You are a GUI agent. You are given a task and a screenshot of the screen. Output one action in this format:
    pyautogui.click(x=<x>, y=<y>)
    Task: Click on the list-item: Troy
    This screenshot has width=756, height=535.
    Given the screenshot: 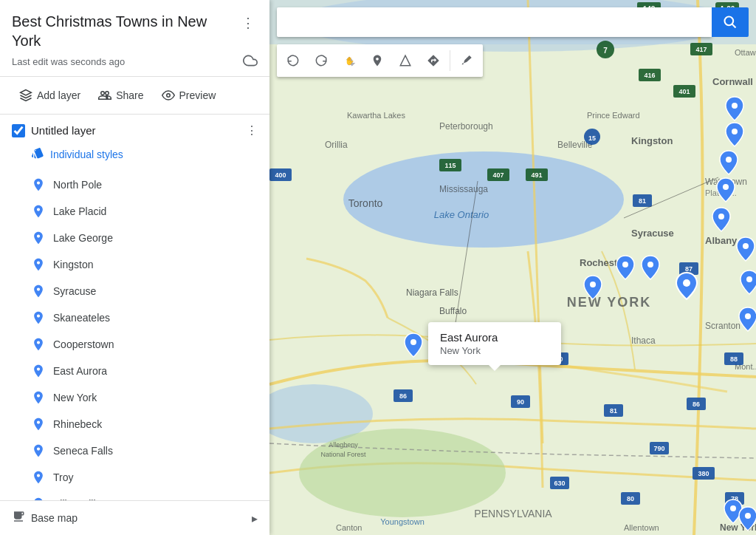 What is the action you would take?
    pyautogui.click(x=134, y=477)
    